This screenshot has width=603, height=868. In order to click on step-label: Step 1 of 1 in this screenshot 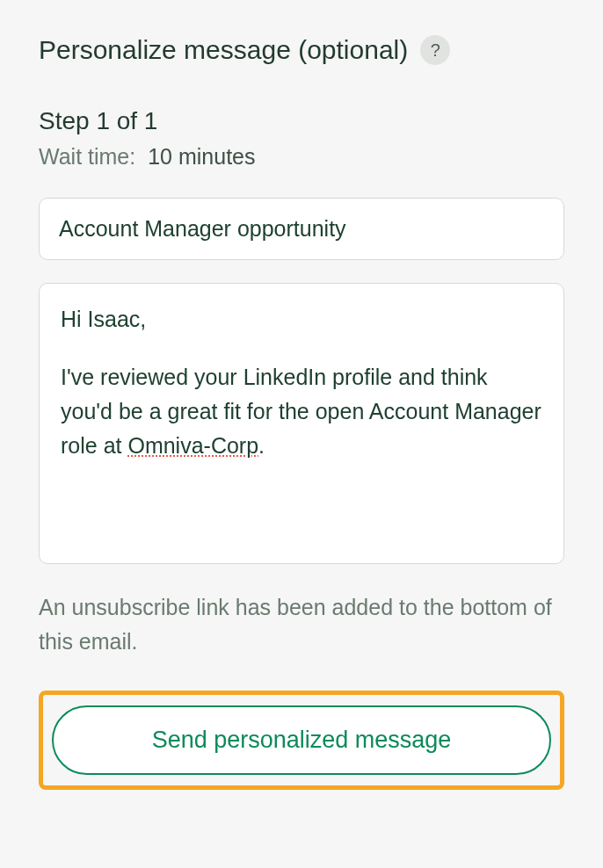, I will do `click(302, 121)`.